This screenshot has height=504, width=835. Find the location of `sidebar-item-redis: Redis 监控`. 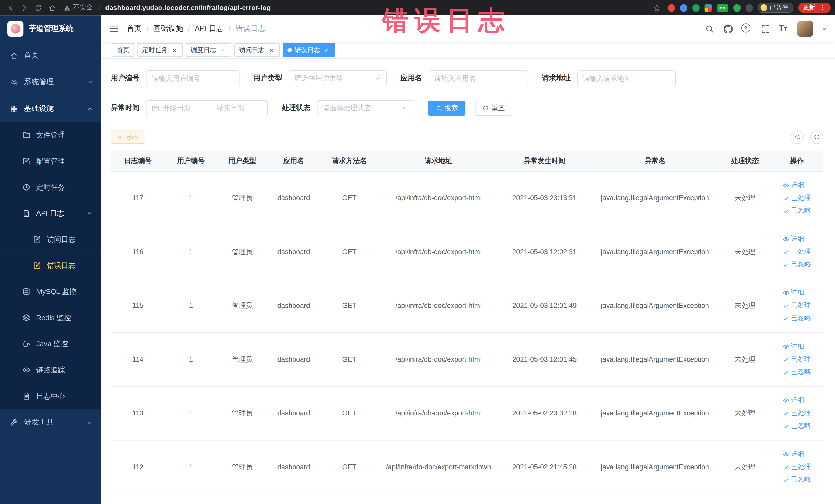

sidebar-item-redis: Redis 监控 is located at coordinates (50, 318).